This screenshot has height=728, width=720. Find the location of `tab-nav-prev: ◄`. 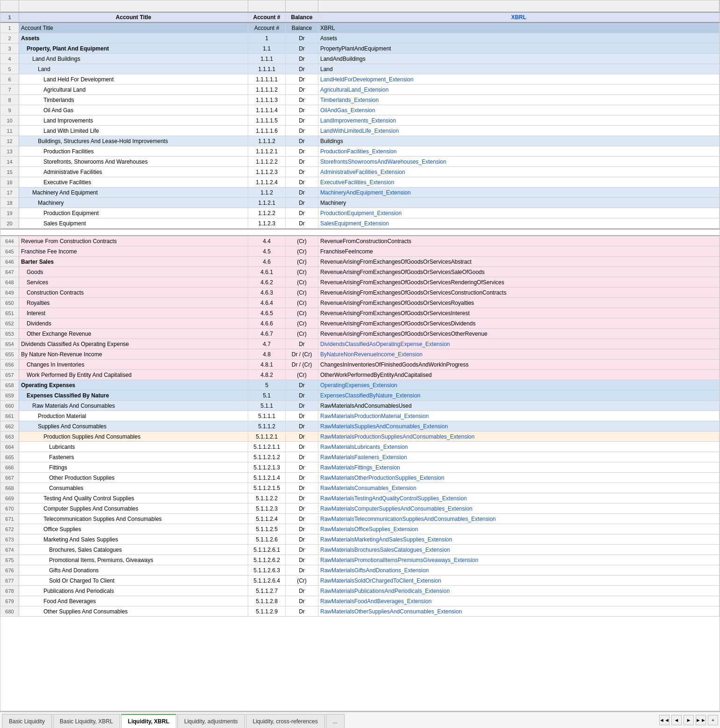

tab-nav-prev: ◄ is located at coordinates (677, 720).